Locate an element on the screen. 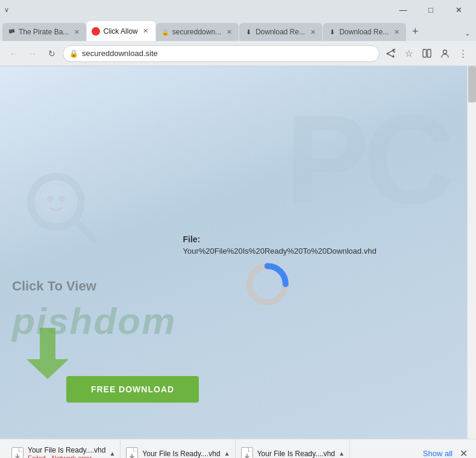  tab-2: Click Allow ✕ is located at coordinates (121, 31).